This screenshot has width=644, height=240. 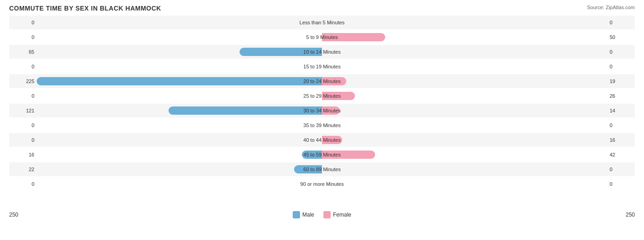 What do you see at coordinates (322, 140) in the screenshot?
I see `chart-row: 040 to 44 Minutes16` at bounding box center [322, 140].